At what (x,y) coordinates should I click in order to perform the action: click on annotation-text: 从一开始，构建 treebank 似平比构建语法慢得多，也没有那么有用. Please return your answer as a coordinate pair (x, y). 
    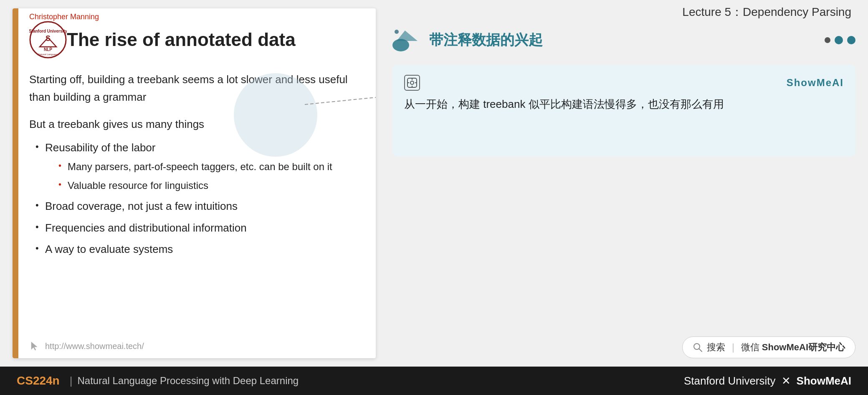
    Looking at the image, I should click on (624, 104).